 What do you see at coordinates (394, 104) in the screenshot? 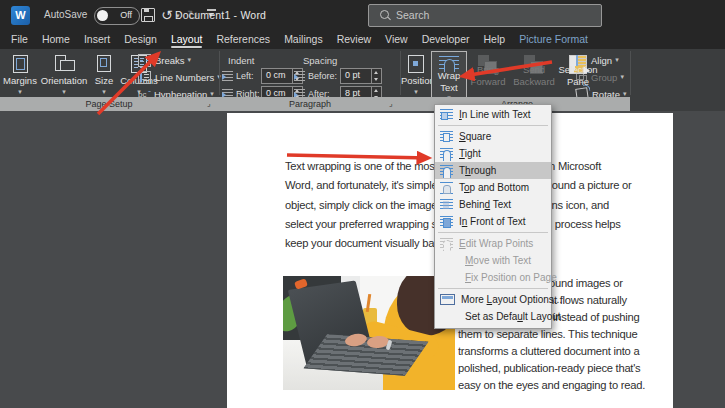
I see `paragraph-dialog-launcher-icon` at bounding box center [394, 104].